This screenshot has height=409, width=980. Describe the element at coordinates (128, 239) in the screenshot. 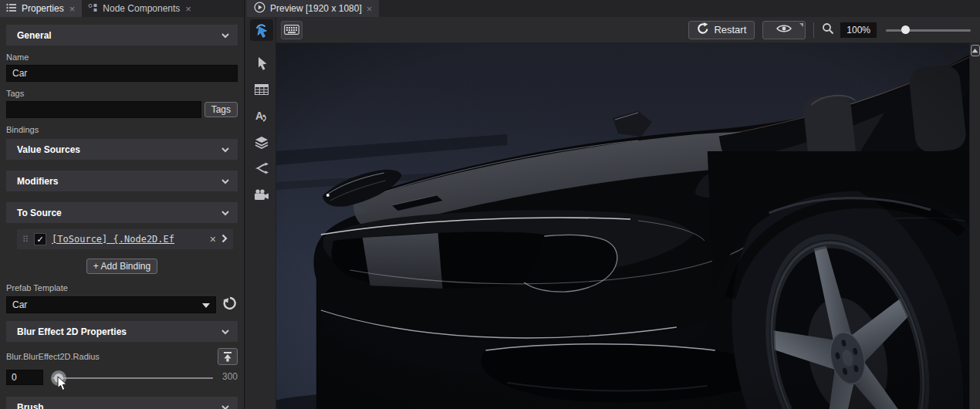

I see `binding-expression-link: [ToSource] {.Node2D.Ef` at that location.